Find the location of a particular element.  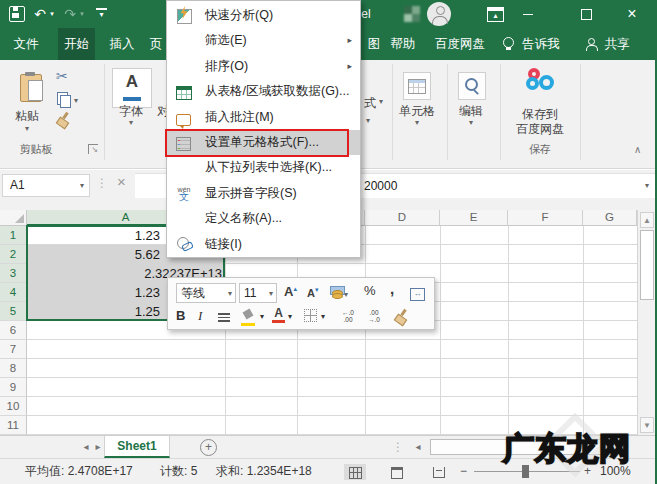

sheet-tab-active: Sheet1 is located at coordinates (137, 447).